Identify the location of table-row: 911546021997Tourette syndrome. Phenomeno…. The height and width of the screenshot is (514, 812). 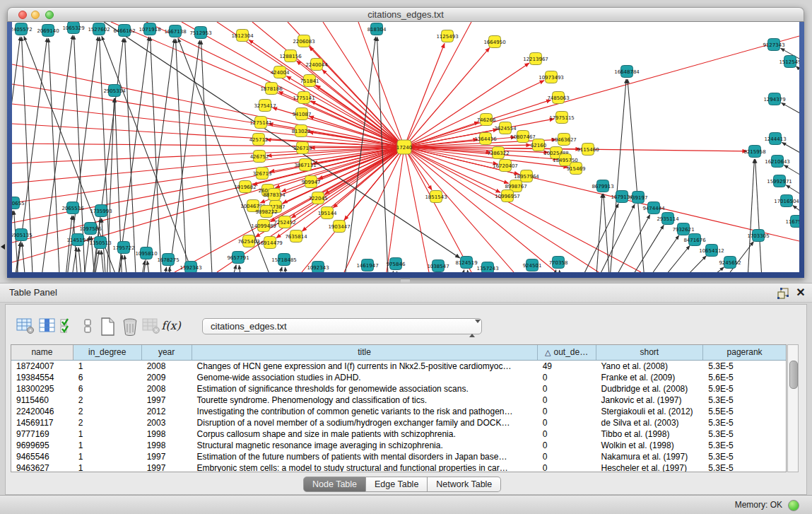
(399, 400).